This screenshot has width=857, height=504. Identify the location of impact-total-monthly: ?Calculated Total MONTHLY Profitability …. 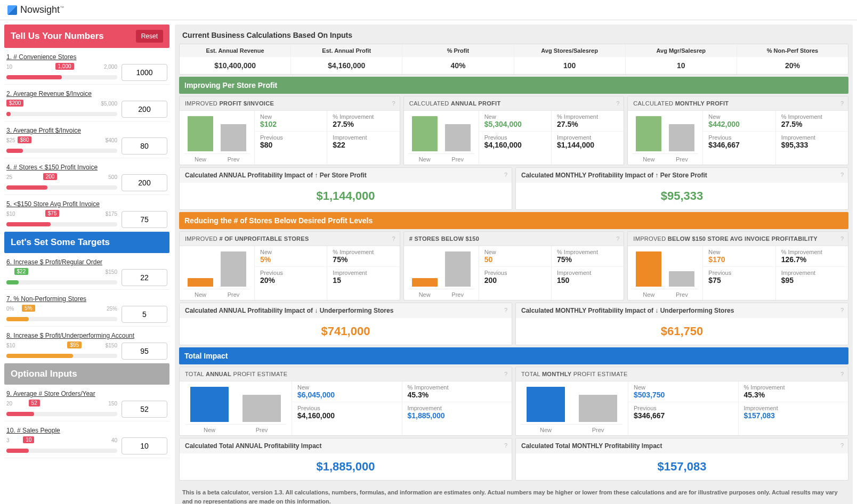
(682, 459).